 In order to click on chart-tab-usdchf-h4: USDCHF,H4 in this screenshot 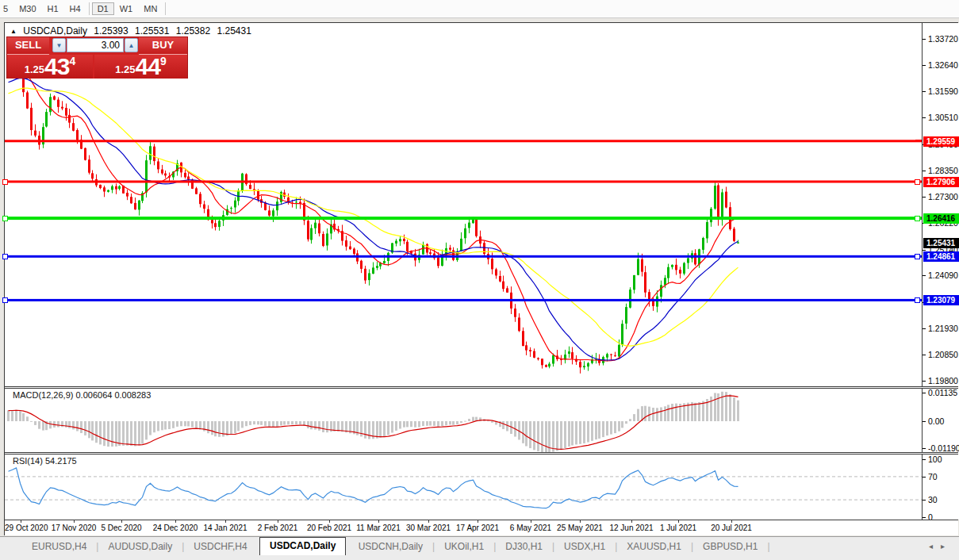, I will do `click(221, 547)`.